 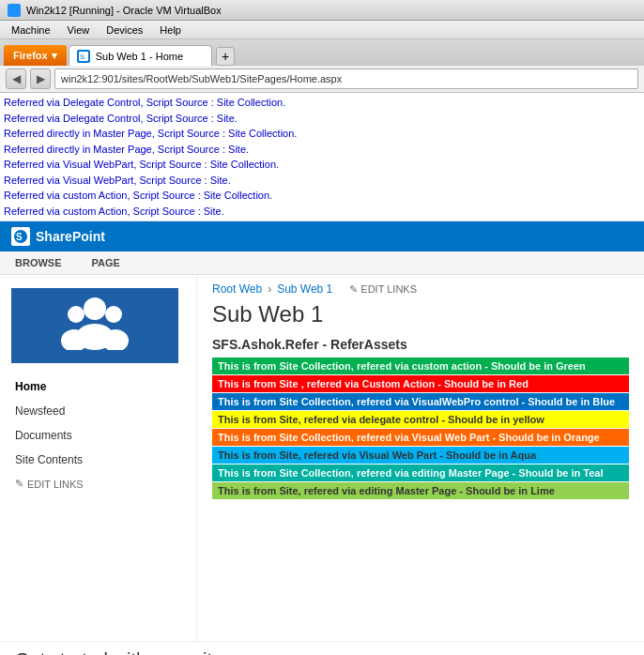 What do you see at coordinates (421, 366) in the screenshot?
I see `refer-item-0: This is from Site Collection, refered vi…` at bounding box center [421, 366].